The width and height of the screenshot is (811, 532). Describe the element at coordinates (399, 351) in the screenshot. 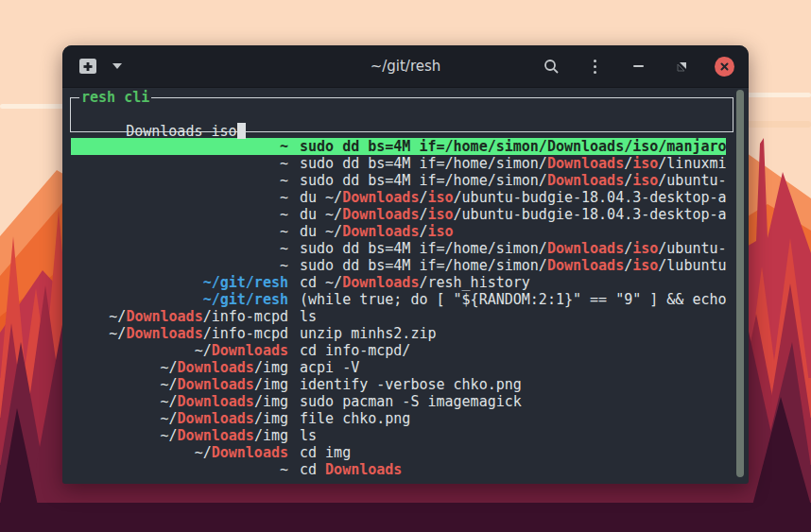

I see `history-row: ~/Downloadscd info-mcpd/` at that location.